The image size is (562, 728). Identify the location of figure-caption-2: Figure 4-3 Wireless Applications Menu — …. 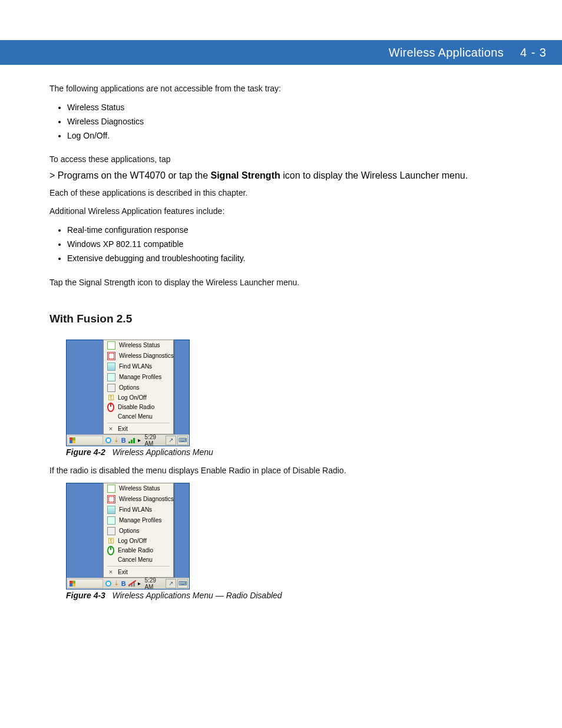
(296, 595).